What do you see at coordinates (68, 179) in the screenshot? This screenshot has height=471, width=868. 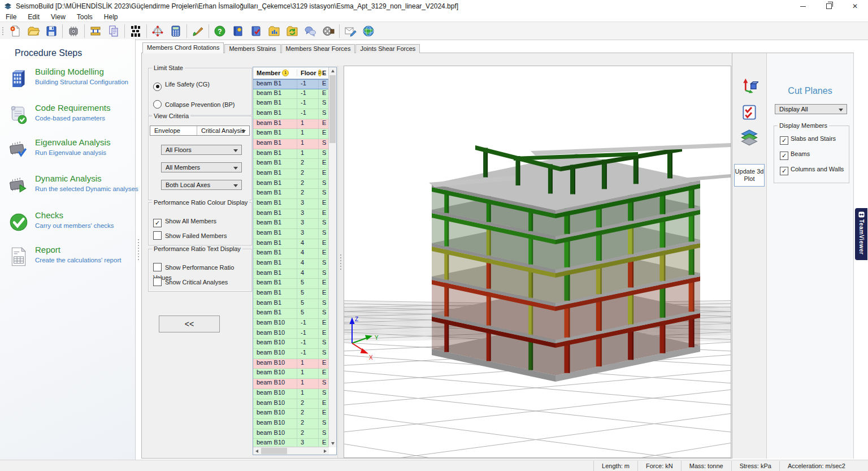 I see `step-title: Dynamic Analysis` at bounding box center [68, 179].